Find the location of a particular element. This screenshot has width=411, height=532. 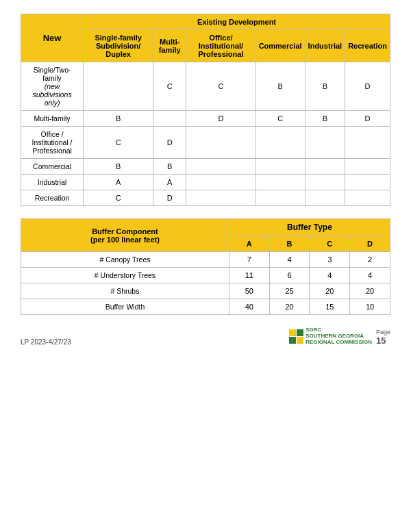

existing-dev-header: Existing Development is located at coordinates (237, 22).